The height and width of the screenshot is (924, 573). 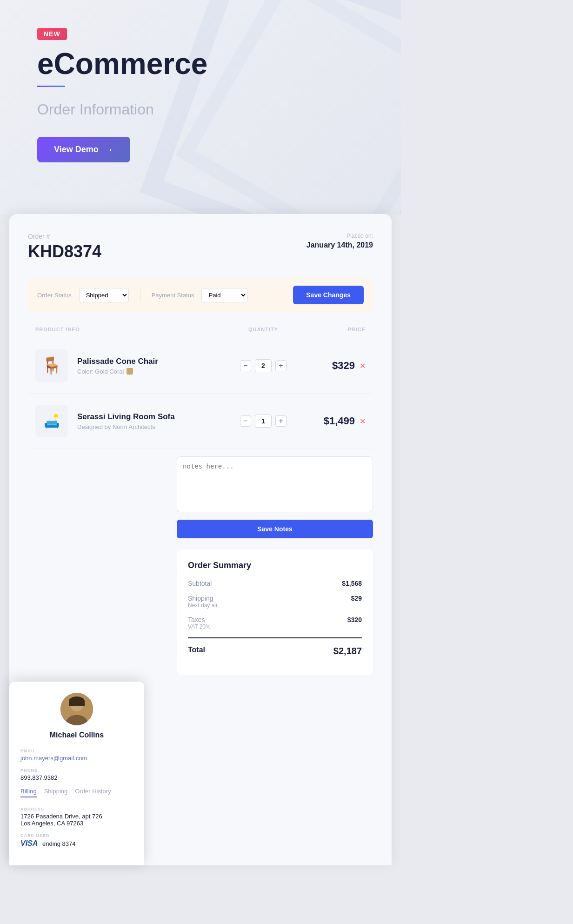 I want to click on summary-divider, so click(x=275, y=638).